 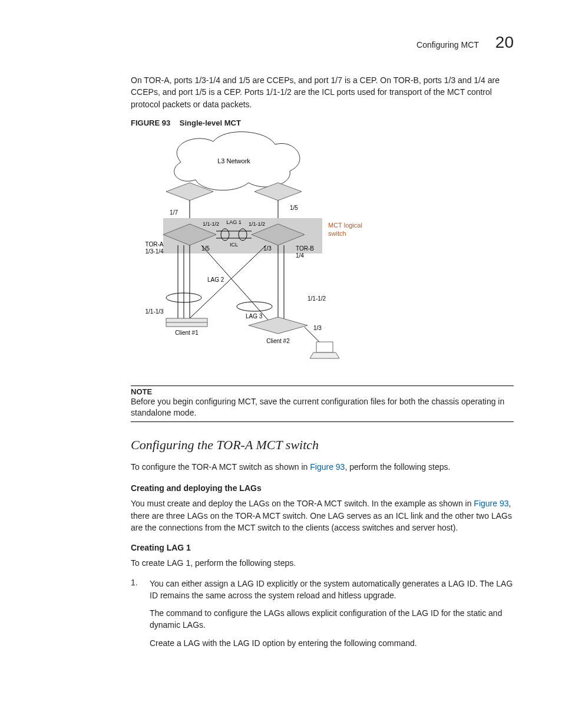 What do you see at coordinates (174, 212) in the screenshot?
I see `port-1-7-label: 1/7` at bounding box center [174, 212].